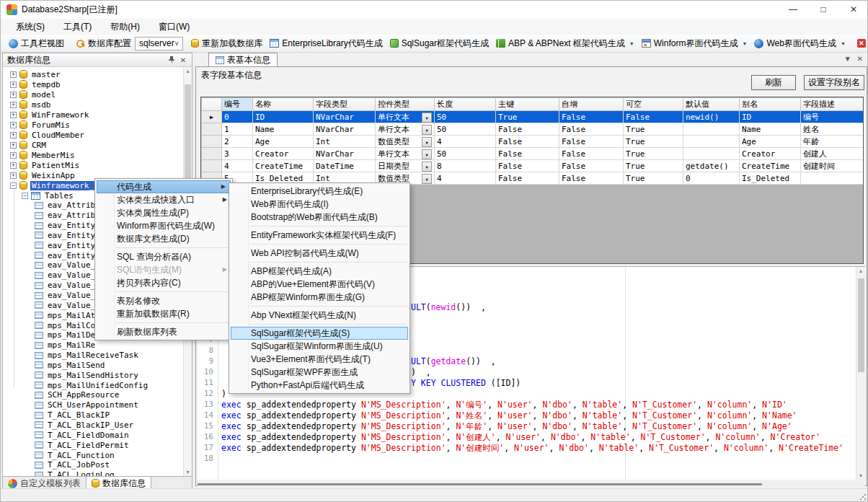  I want to click on grid-cell: 8, so click(466, 166).